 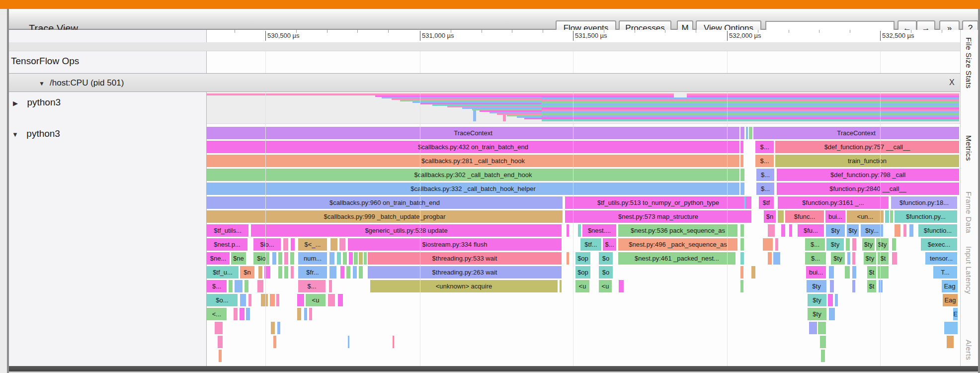 I want to click on flame-span: <un..., so click(x=865, y=217).